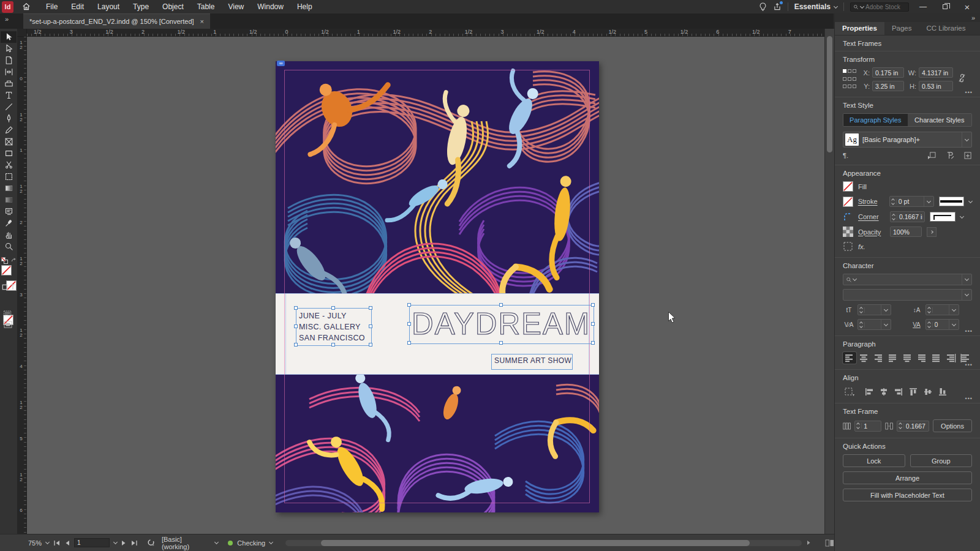 This screenshot has width=980, height=551. I want to click on stock-search-box, so click(880, 7).